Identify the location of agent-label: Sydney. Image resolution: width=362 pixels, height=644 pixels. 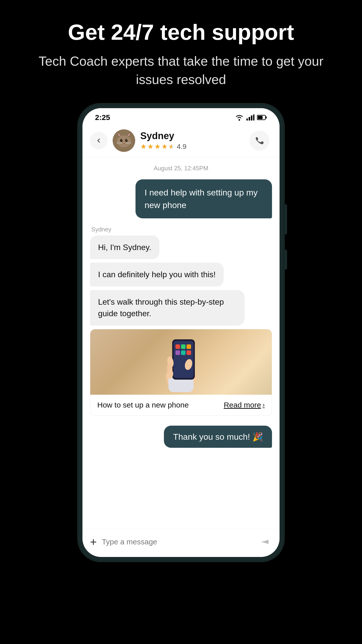
(101, 229).